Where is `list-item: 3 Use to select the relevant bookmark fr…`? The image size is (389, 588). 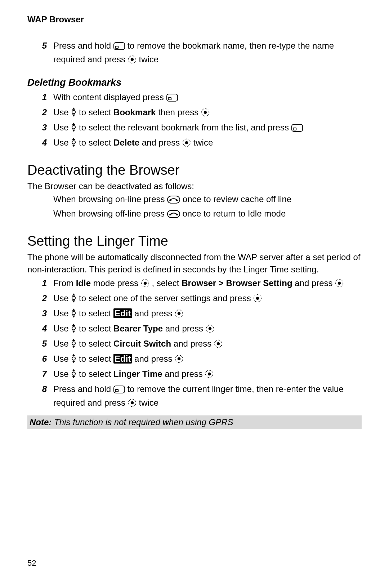
list-item: 3 Use to select the relevant bookmark fr… is located at coordinates (194, 128).